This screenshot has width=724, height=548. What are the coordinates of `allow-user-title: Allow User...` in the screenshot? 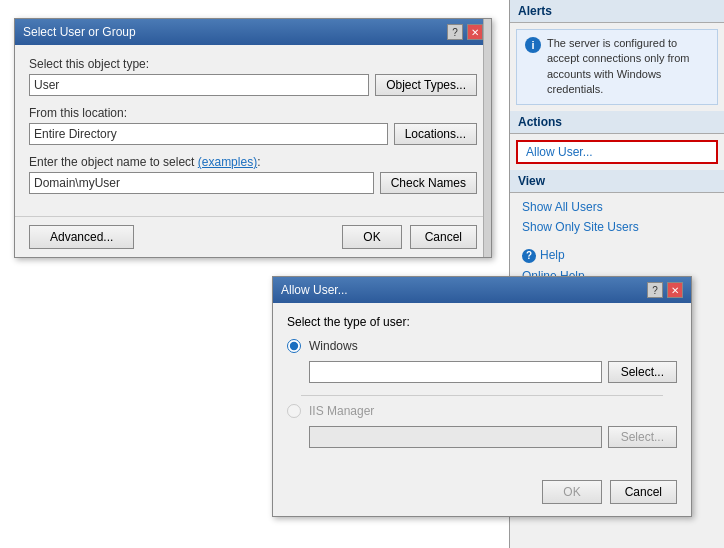 It's located at (314, 290).